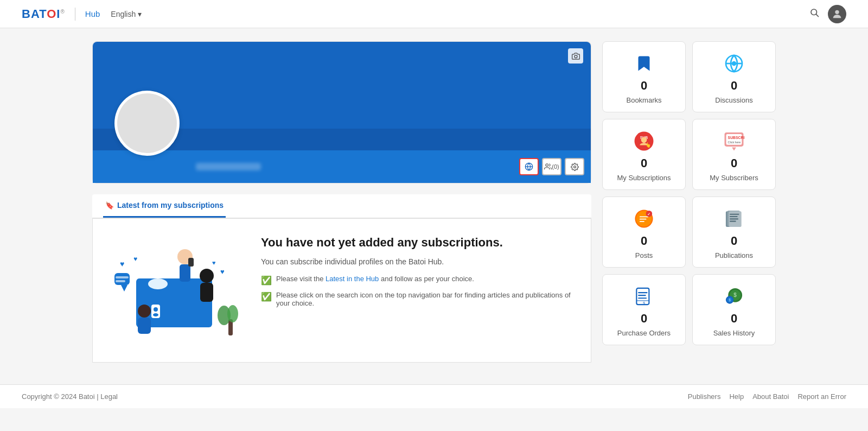 This screenshot has width=868, height=431. What do you see at coordinates (147, 123) in the screenshot?
I see `profile-avatar` at bounding box center [147, 123].